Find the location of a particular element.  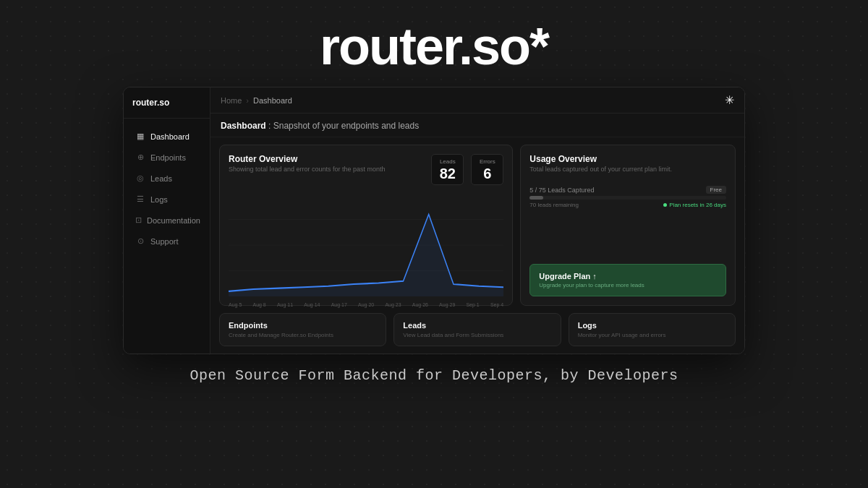

errors-stat-value: 6 is located at coordinates (488, 174).